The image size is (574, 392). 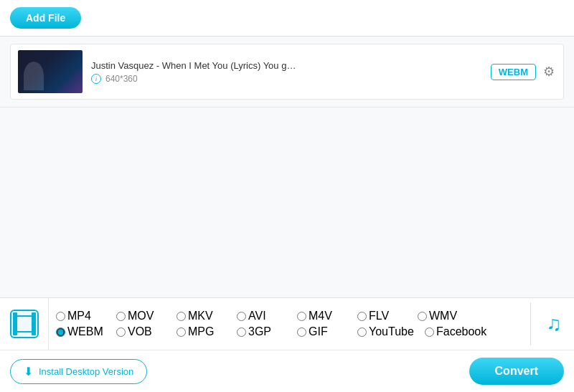 I want to click on file-meta: i 640*360, so click(x=287, y=79).